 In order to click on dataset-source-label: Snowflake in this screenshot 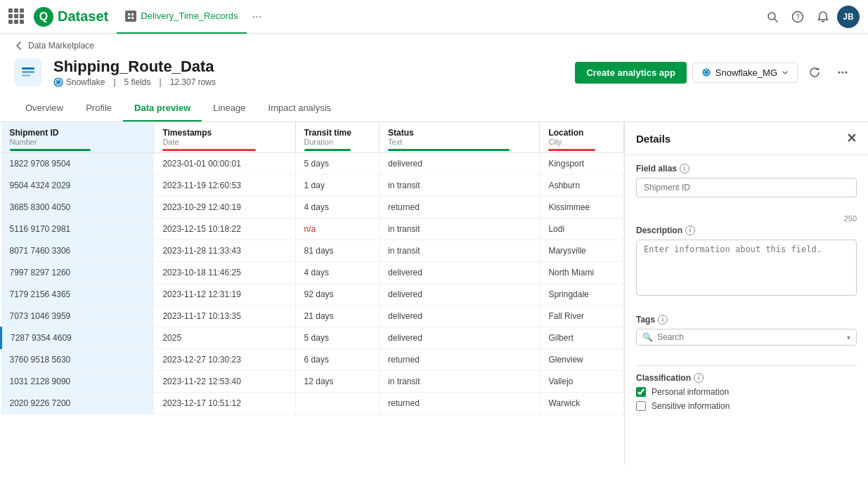, I will do `click(86, 82)`.